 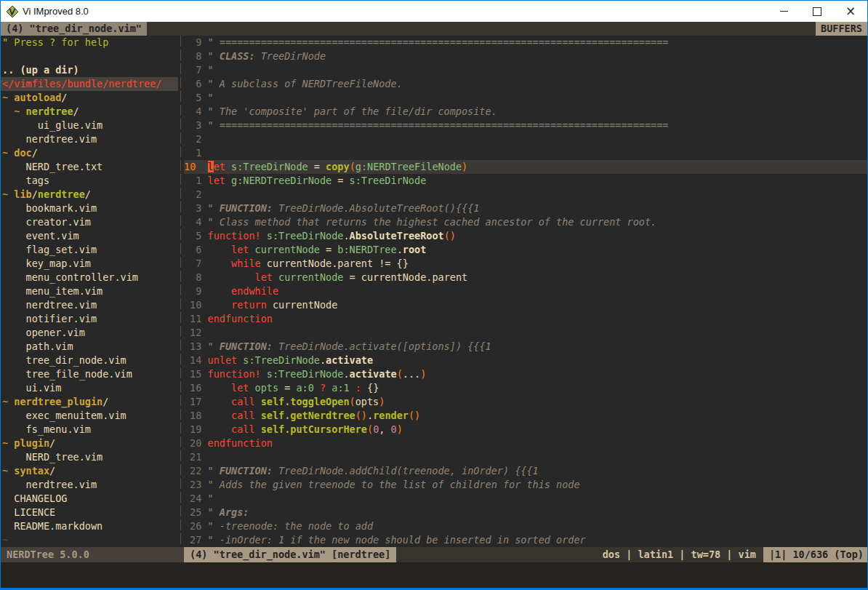 What do you see at coordinates (89, 457) in the screenshot?
I see `tree-item: NERD_tree.vim` at bounding box center [89, 457].